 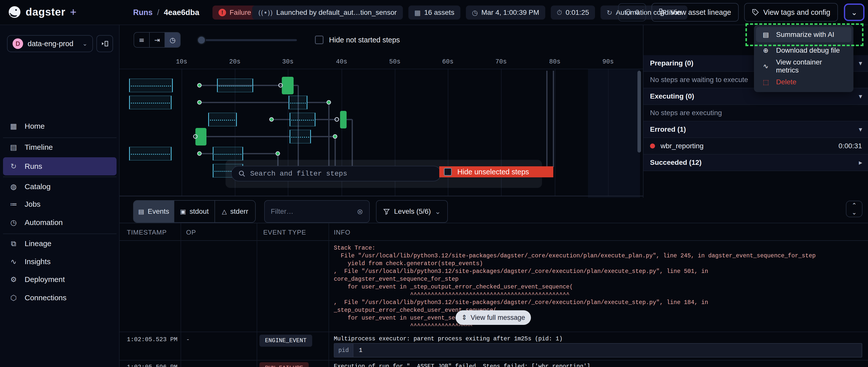 What do you see at coordinates (319, 40) in the screenshot?
I see `hide-not-started-checkbox` at bounding box center [319, 40].